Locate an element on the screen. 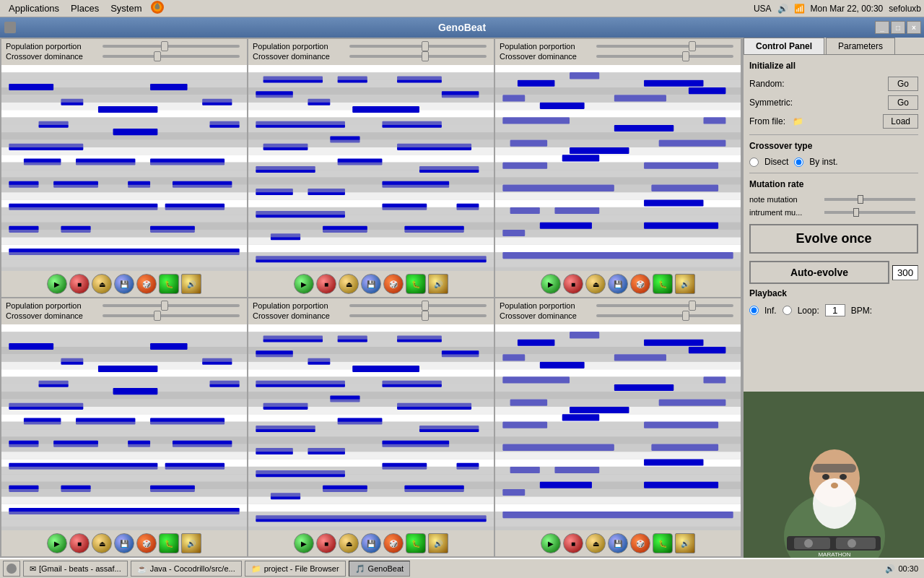  random-go-button: Go is located at coordinates (903, 84).